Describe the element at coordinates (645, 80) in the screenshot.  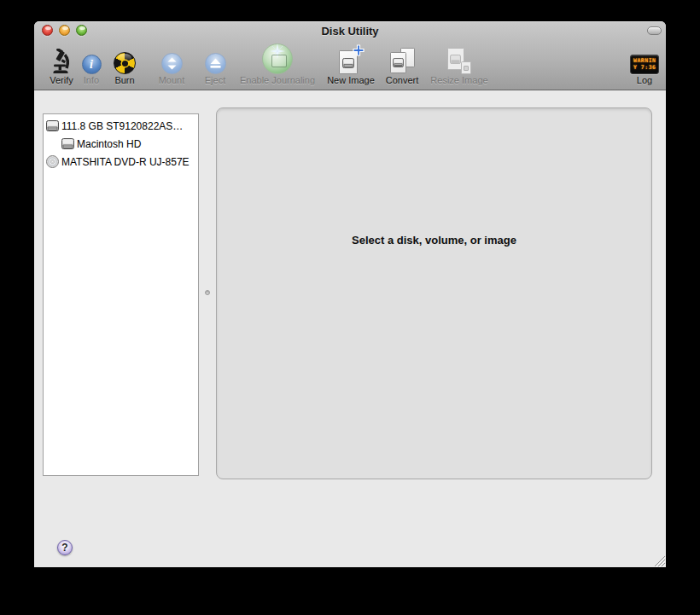
I see `toolbar-item-label: Log` at that location.